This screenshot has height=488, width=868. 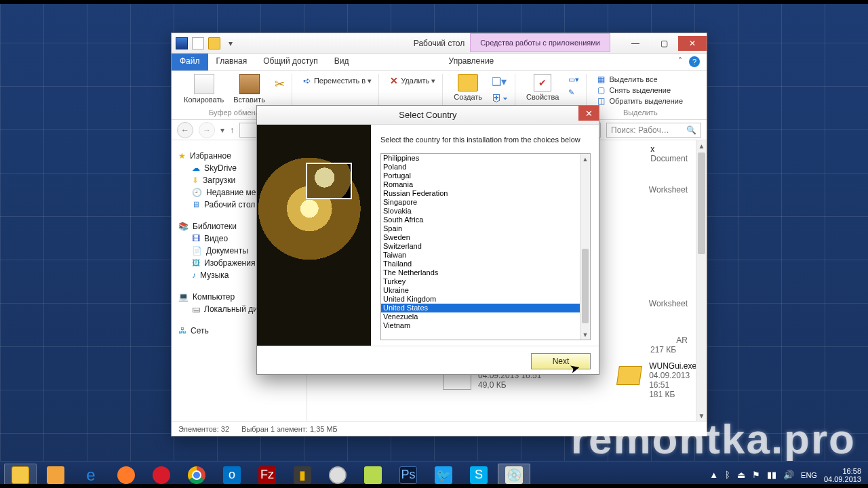 What do you see at coordinates (227, 251) in the screenshot?
I see `nav-documents: Документы` at bounding box center [227, 251].